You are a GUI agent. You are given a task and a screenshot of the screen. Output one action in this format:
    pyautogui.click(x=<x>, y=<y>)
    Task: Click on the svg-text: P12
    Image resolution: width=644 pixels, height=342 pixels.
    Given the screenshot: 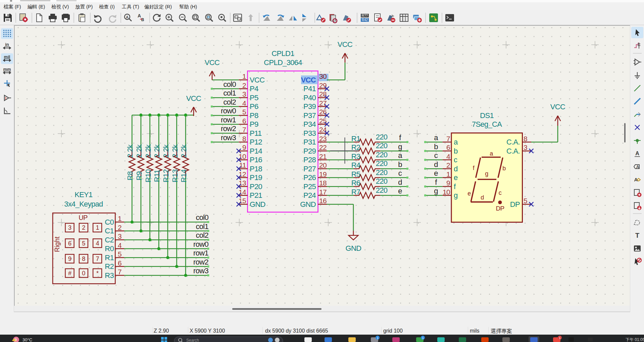 What is the action you would take?
    pyautogui.click(x=256, y=142)
    